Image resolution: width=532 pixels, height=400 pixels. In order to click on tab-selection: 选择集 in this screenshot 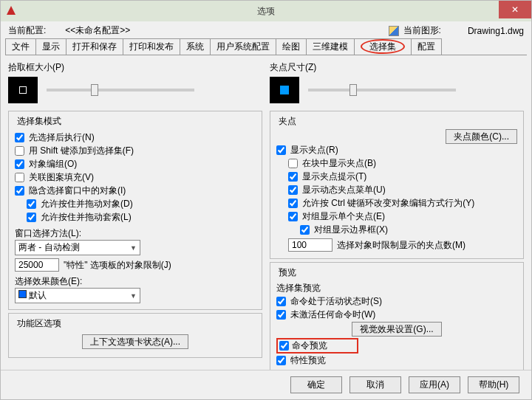, I will do `click(383, 46)`.